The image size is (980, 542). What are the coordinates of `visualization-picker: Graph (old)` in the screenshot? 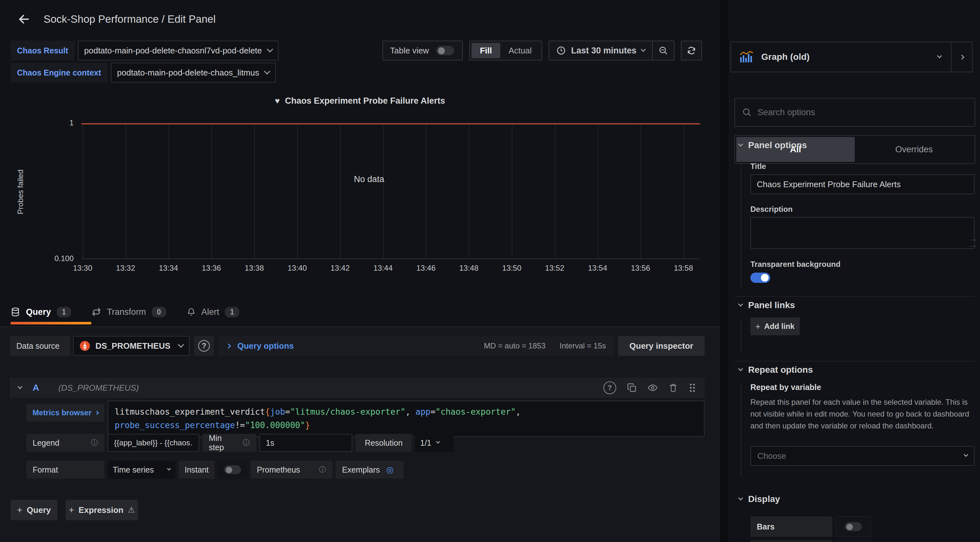 It's located at (851, 57).